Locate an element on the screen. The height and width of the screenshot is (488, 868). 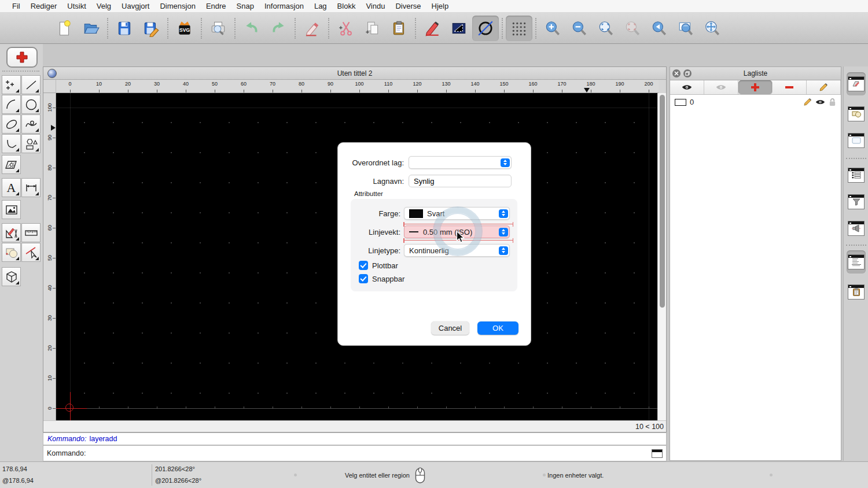
zoom-in-button is located at coordinates (553, 28).